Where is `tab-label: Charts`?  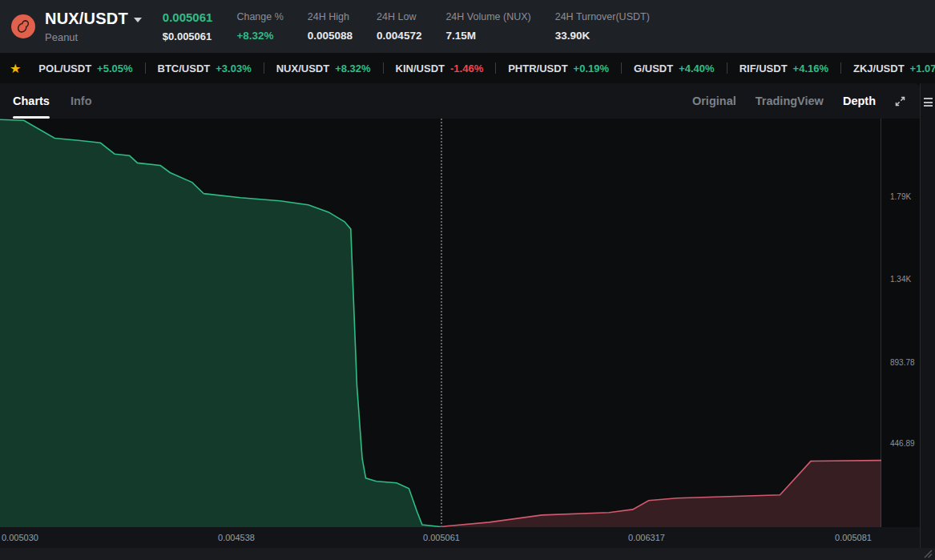
tab-label: Charts is located at coordinates (31, 101).